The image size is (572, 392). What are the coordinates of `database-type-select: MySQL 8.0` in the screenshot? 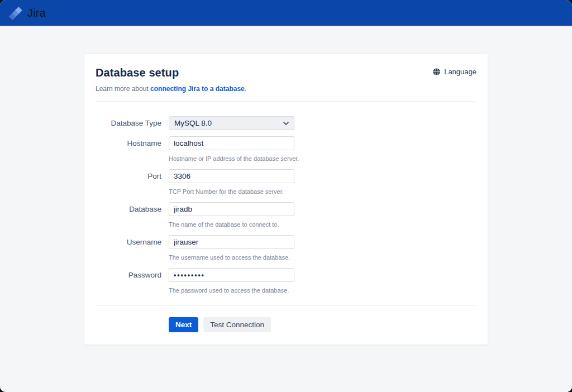 It's located at (231, 123).